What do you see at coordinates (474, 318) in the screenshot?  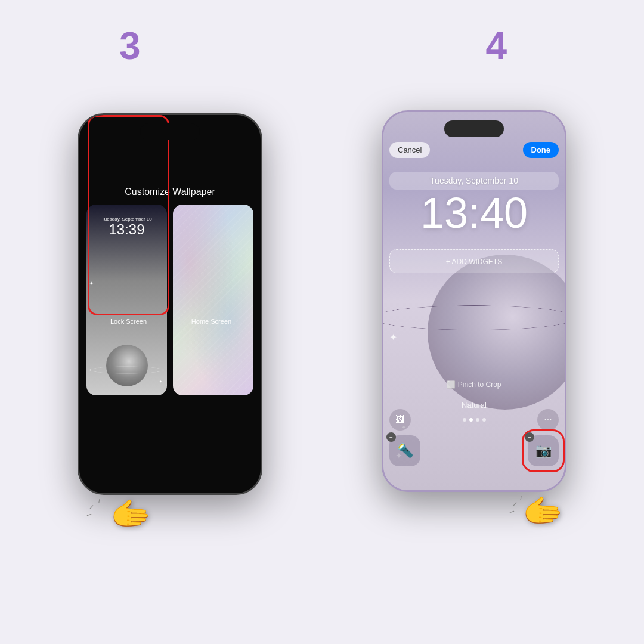 I see `bg-orbit` at bounding box center [474, 318].